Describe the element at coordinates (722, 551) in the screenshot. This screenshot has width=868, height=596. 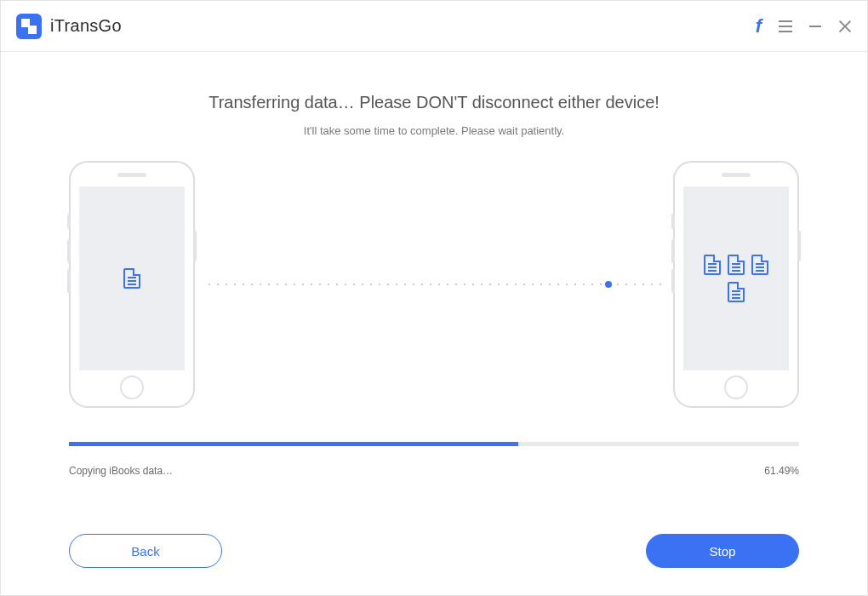
I see `stop-button: Stop` at that location.